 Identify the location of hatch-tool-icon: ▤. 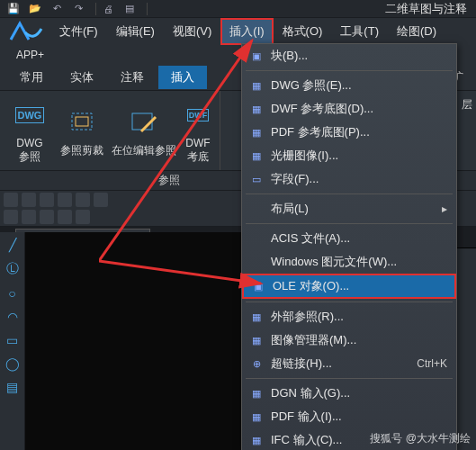
(13, 387).